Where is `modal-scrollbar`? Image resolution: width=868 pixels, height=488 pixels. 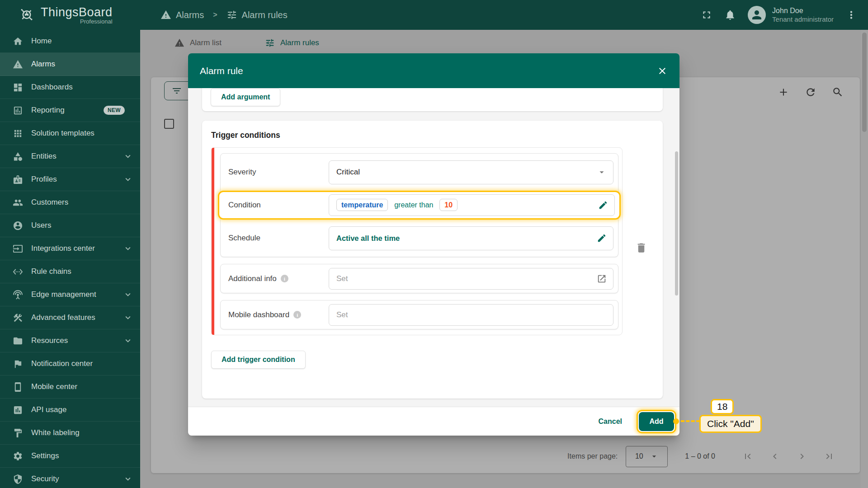
modal-scrollbar is located at coordinates (676, 223).